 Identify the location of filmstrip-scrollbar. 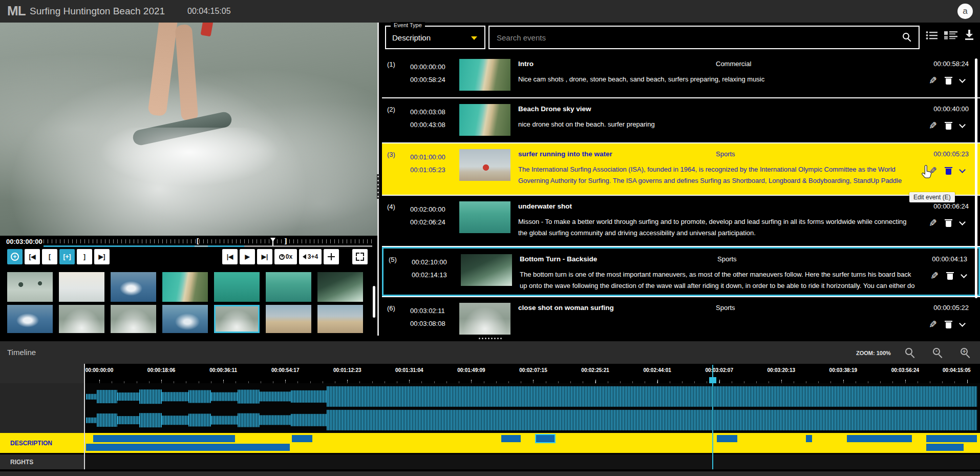
(374, 302).